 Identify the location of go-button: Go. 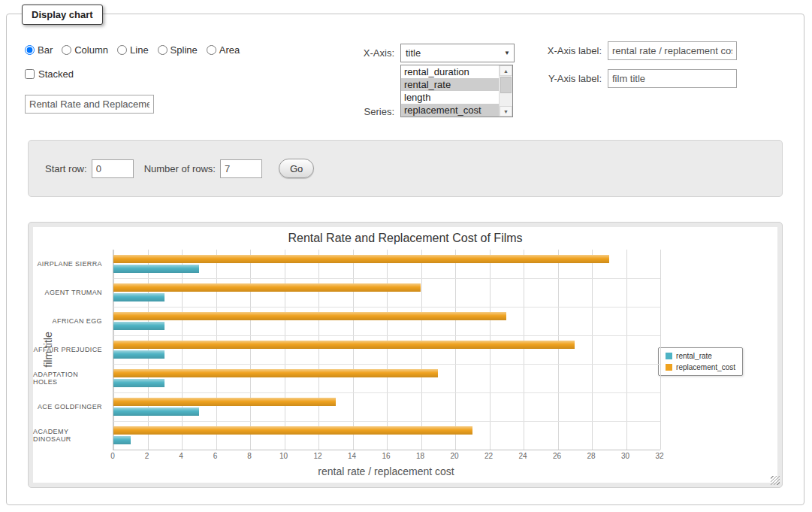
(296, 168).